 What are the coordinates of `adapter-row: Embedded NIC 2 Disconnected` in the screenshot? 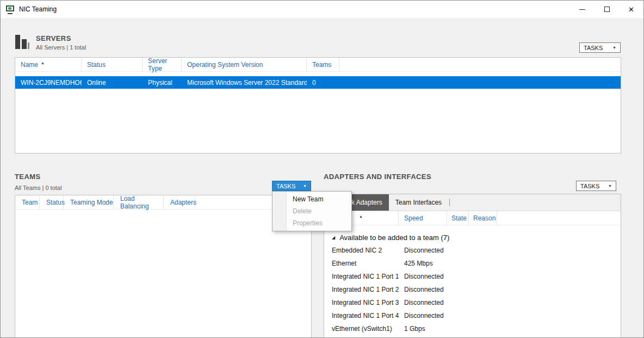 It's located at (472, 250).